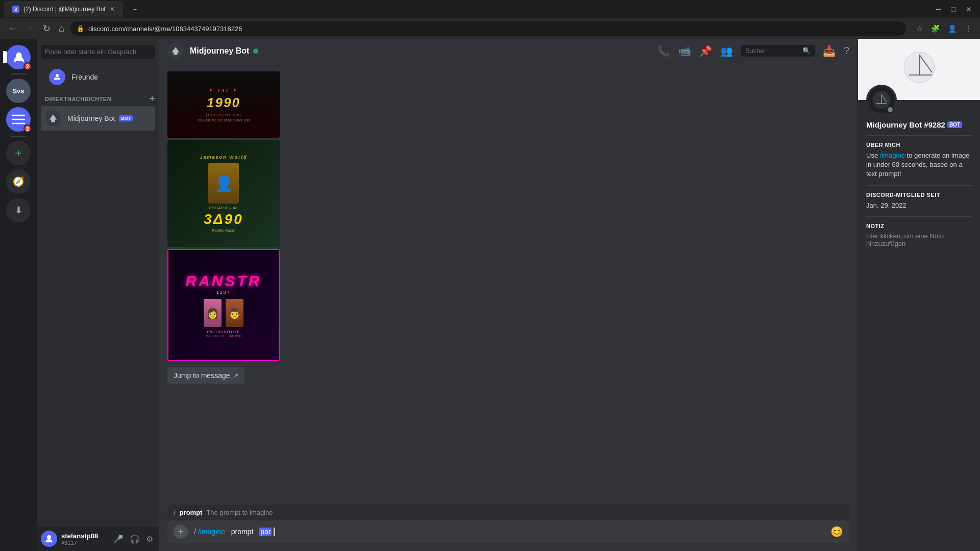 The height and width of the screenshot is (551, 980). What do you see at coordinates (18, 153) in the screenshot?
I see `add-server-btn: +` at bounding box center [18, 153].